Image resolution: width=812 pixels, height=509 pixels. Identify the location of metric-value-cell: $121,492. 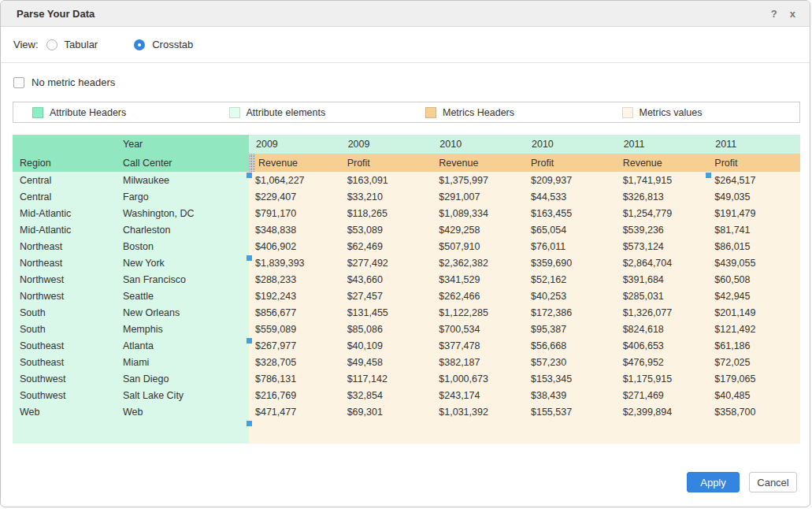
(755, 329).